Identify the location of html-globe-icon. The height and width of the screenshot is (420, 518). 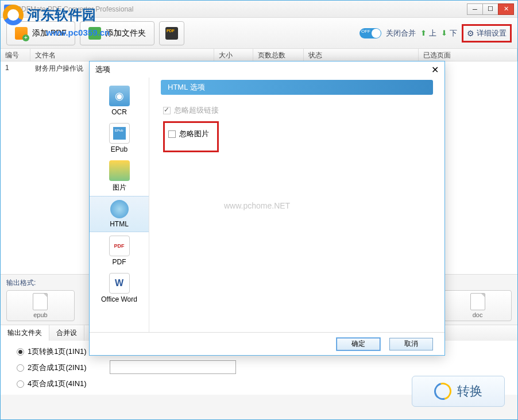
(119, 209).